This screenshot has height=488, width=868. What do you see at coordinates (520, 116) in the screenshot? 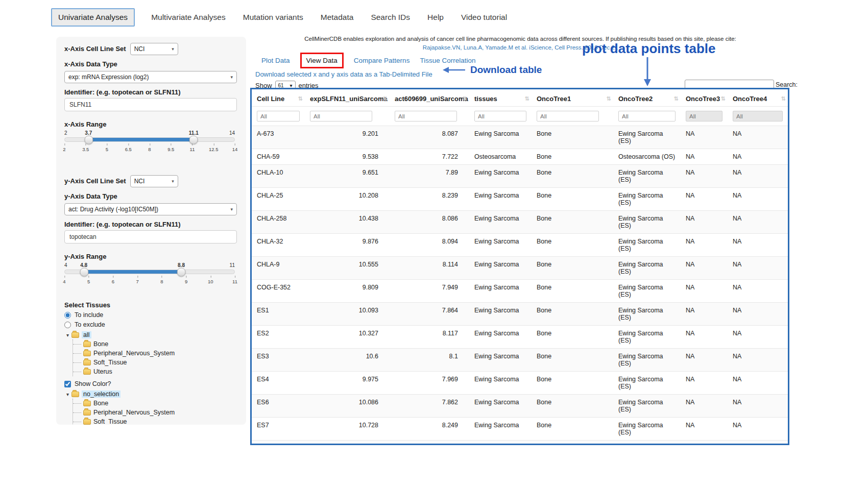
I see `table-filter-row` at bounding box center [520, 116].